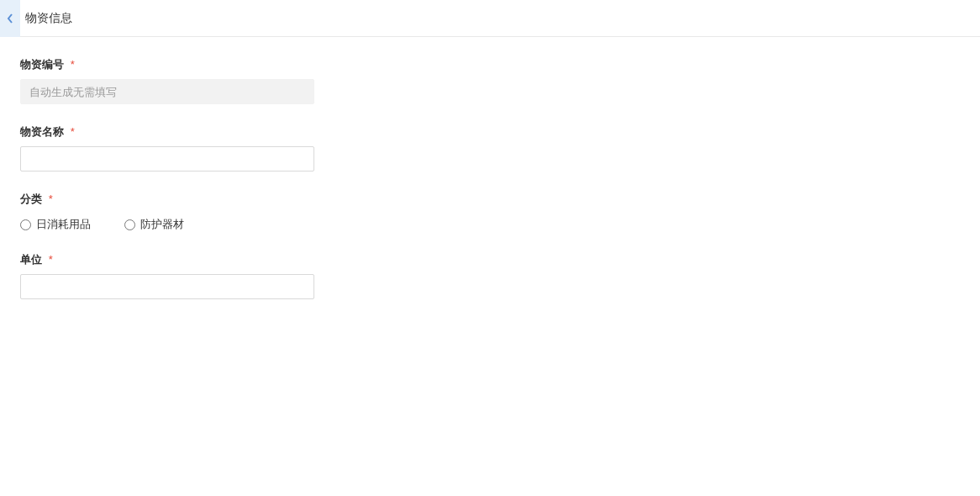 Image resolution: width=980 pixels, height=496 pixels. Describe the element at coordinates (129, 225) in the screenshot. I see `radio-input-protective-equipment` at that location.